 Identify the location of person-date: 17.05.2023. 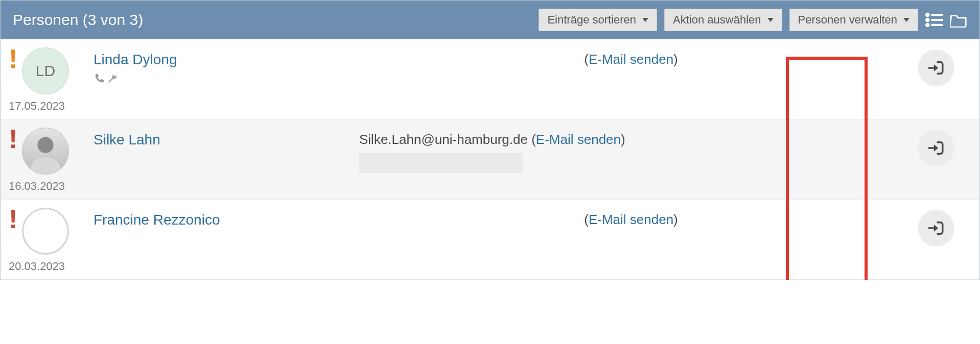
(37, 106).